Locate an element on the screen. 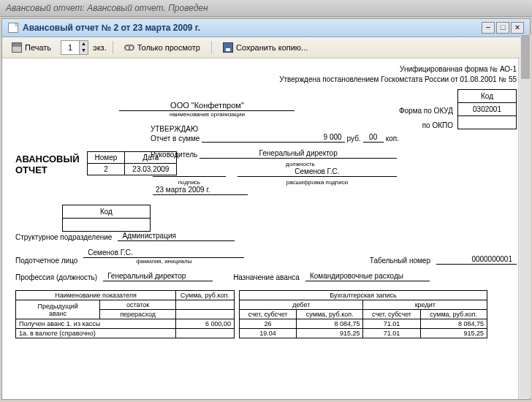 The image size is (532, 402). t2-debit: дебет is located at coordinates (301, 306).